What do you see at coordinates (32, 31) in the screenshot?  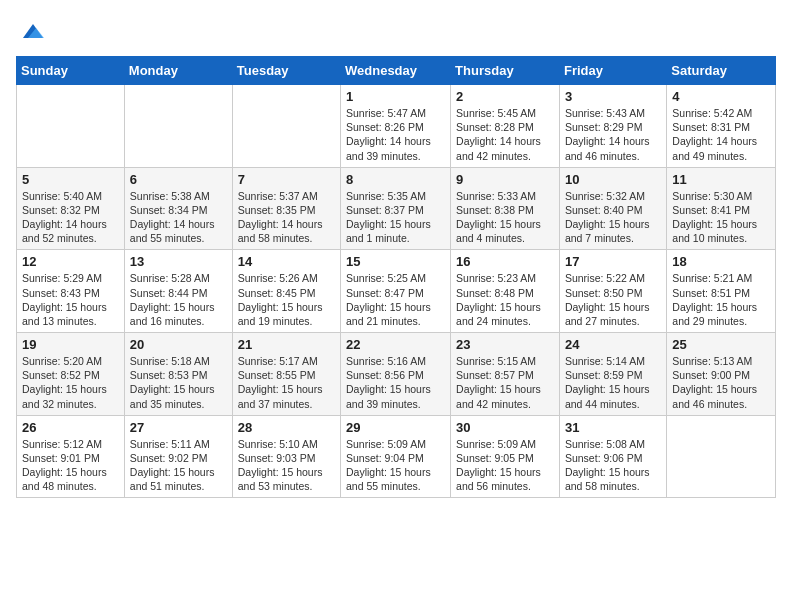 I see `logo` at bounding box center [32, 31].